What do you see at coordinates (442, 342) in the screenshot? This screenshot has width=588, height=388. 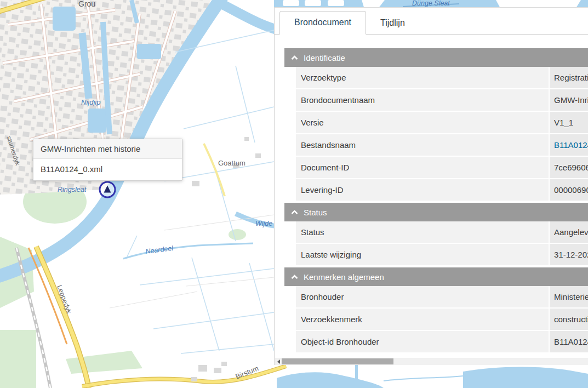 I see `table-row: Object-id Bronhouder B11A0124` at bounding box center [442, 342].